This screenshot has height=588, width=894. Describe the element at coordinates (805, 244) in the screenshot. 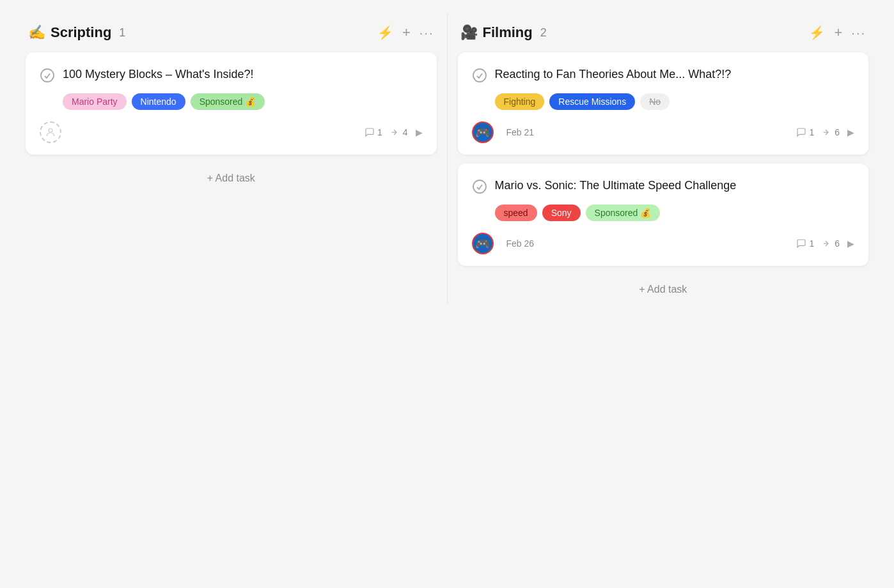

I see `card3-comments: 1` at that location.